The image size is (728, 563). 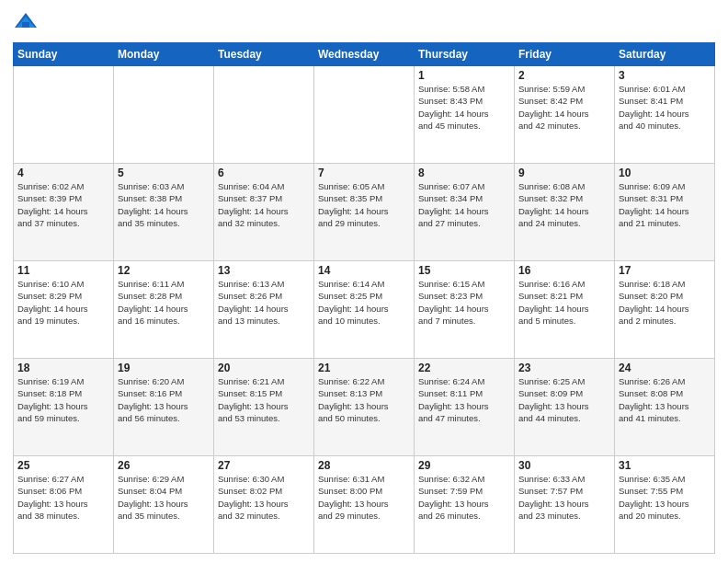 I want to click on day-cell: 5Sunrise: 6:03 AM Sunset: 8:38 PM Daylig…, so click(x=164, y=213).